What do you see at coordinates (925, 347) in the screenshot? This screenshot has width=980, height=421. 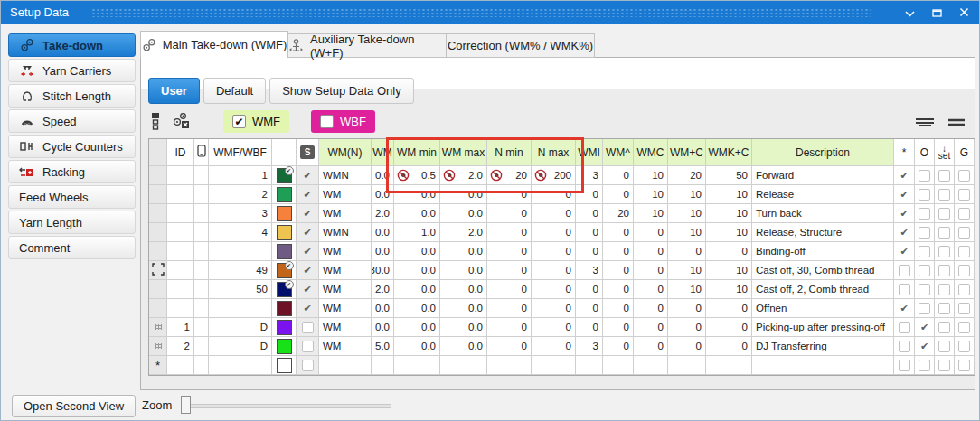 I see `cell-o: ✔` at bounding box center [925, 347].